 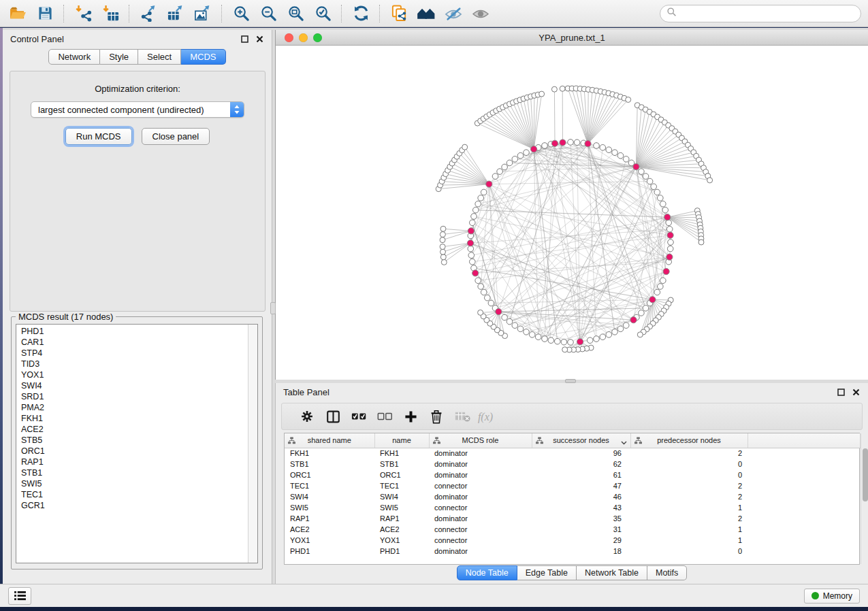 I want to click on export-network-icon, so click(x=148, y=14).